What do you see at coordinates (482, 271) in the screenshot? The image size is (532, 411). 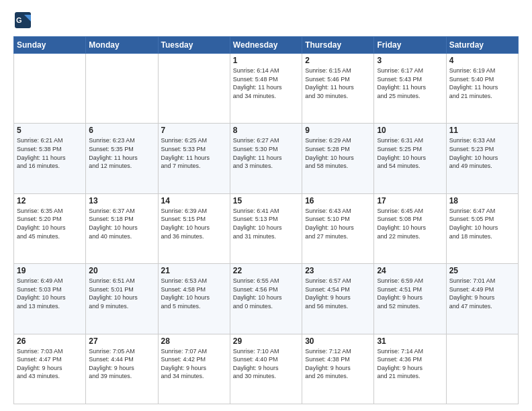 I see `day-number: 25` at bounding box center [482, 271].